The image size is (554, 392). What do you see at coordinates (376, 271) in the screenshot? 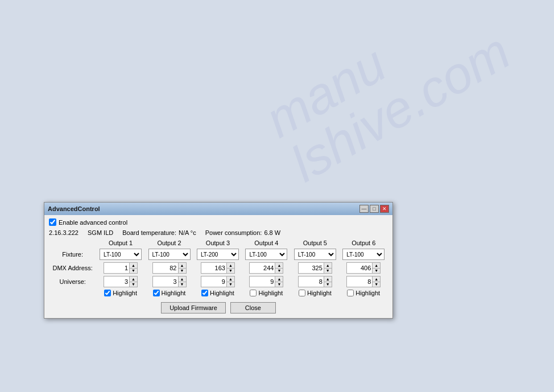
I see `dmx-6-down: ▼` at bounding box center [376, 271].